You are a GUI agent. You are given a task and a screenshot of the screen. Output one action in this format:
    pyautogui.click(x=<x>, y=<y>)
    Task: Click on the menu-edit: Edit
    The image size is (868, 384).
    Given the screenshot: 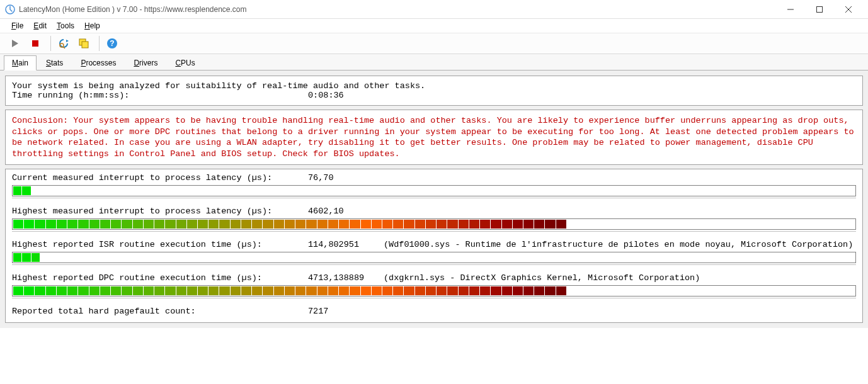 What is the action you would take?
    pyautogui.click(x=40, y=26)
    